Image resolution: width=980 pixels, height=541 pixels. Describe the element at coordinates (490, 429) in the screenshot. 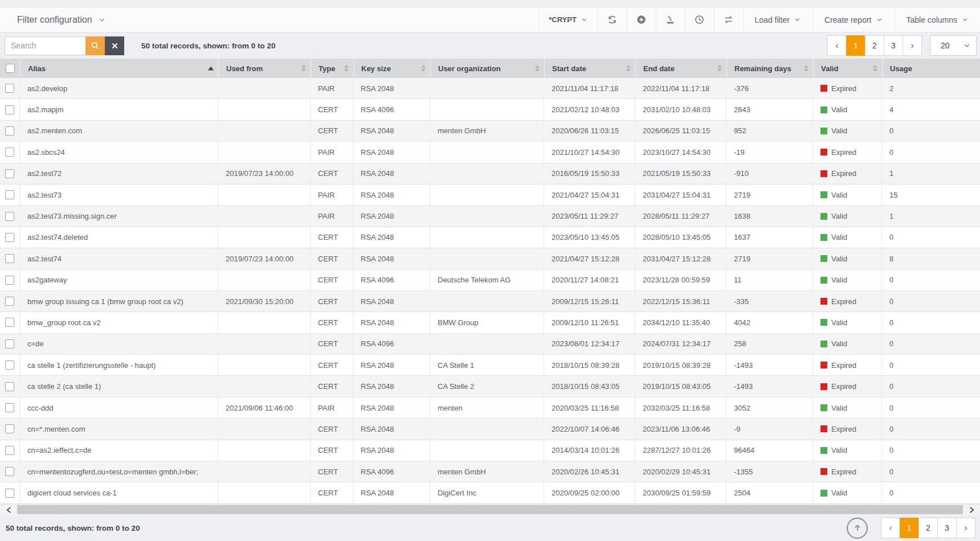

I see `table-row: cn=*.menten.com CERT RSA 2048 2022/10/07…` at that location.